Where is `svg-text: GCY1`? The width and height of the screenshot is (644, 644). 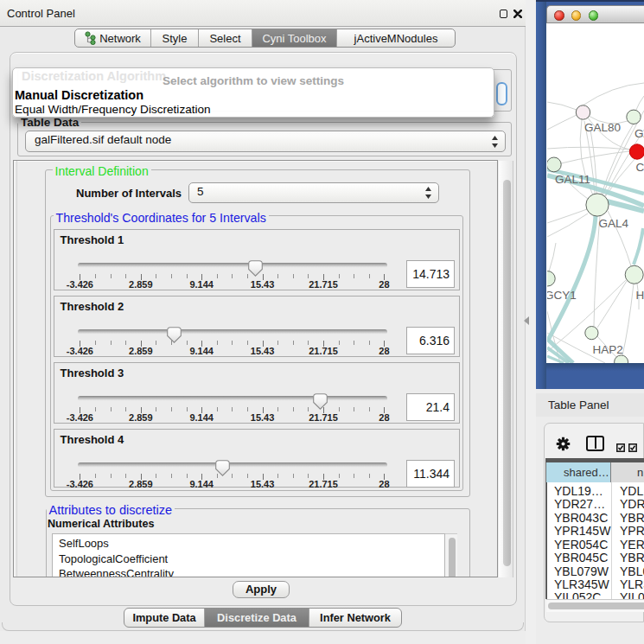 svg-text: GCY1 is located at coordinates (562, 296).